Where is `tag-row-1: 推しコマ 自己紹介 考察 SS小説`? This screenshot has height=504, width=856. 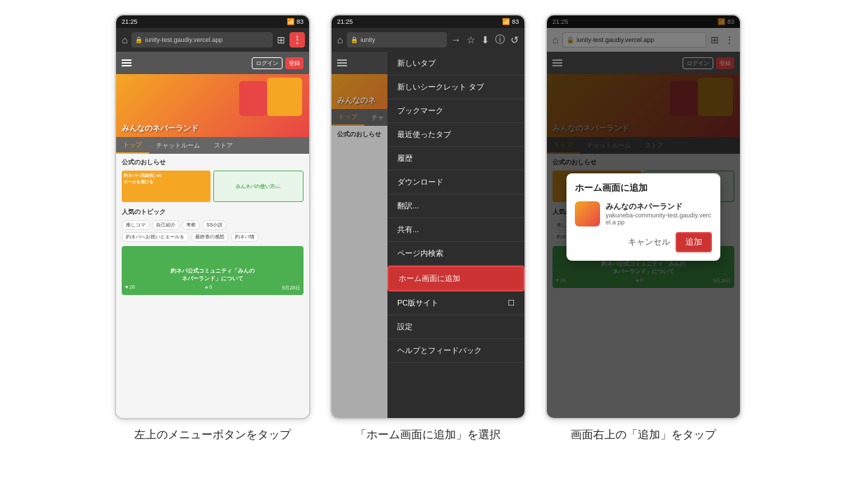
tag-row-1: 推しコマ 自己紹介 考察 SS小説 is located at coordinates (213, 225).